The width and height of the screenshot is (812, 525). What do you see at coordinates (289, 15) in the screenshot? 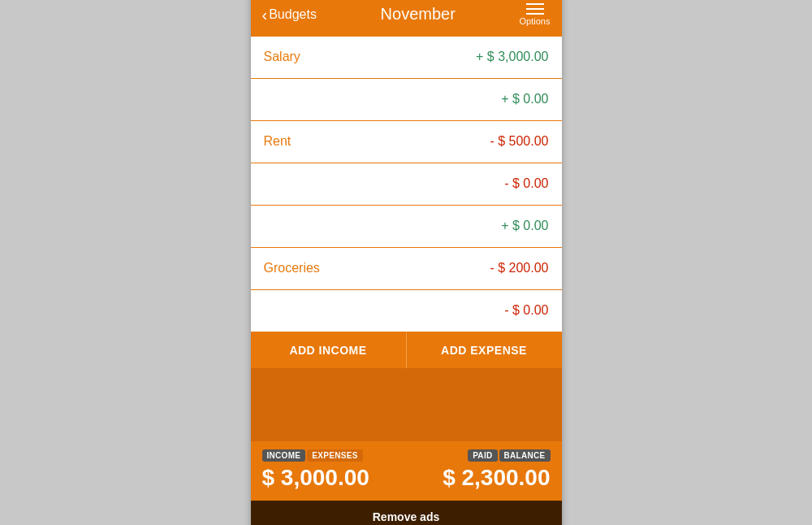
I see `back-button: ‹ Budgets` at bounding box center [289, 15].